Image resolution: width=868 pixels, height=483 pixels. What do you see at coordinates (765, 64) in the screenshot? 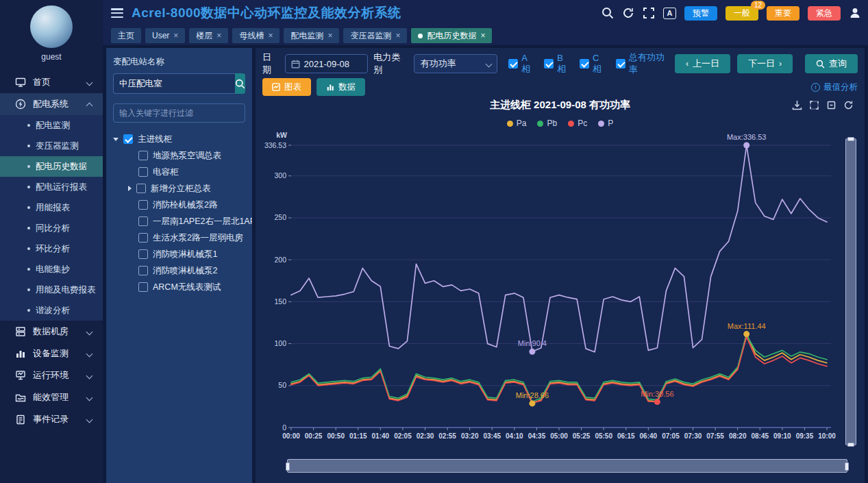
I see `next-day-button: 下一日 ›` at bounding box center [765, 64].